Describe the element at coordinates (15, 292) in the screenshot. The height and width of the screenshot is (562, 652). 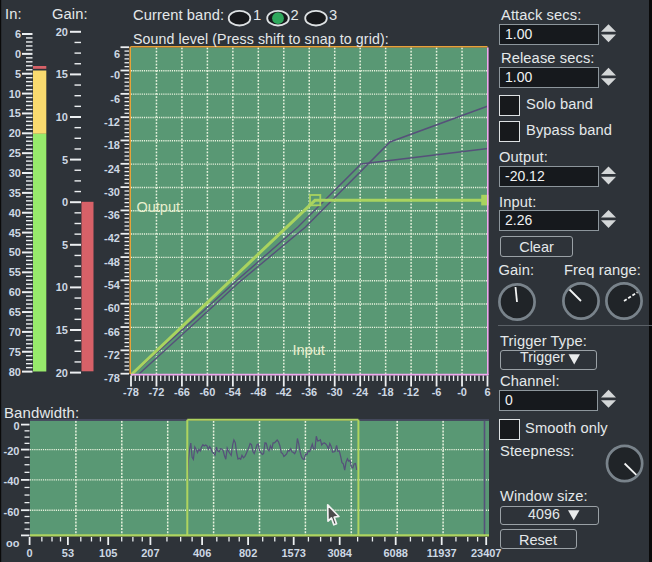
I see `svg-text: 60` at that location.